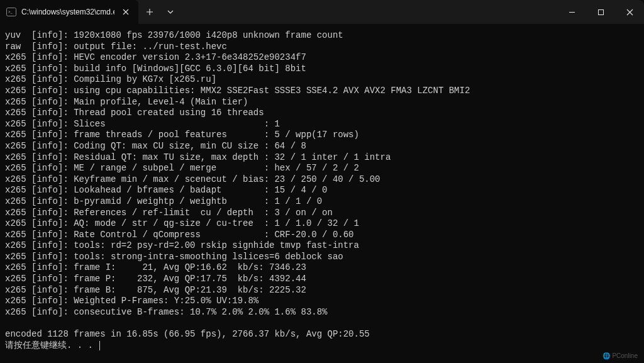 This screenshot has height=363, width=644. What do you see at coordinates (52, 345) in the screenshot?
I see `prompt-line: 请按任意键继续. . .` at bounding box center [52, 345].